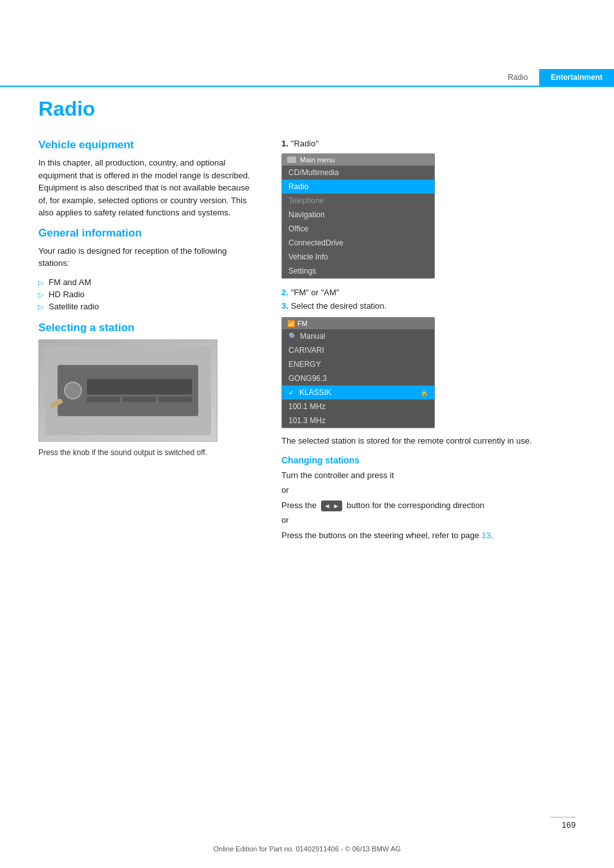  What do you see at coordinates (70, 283) in the screenshot?
I see `bullet-fm-am-text: FM and AM` at bounding box center [70, 283].